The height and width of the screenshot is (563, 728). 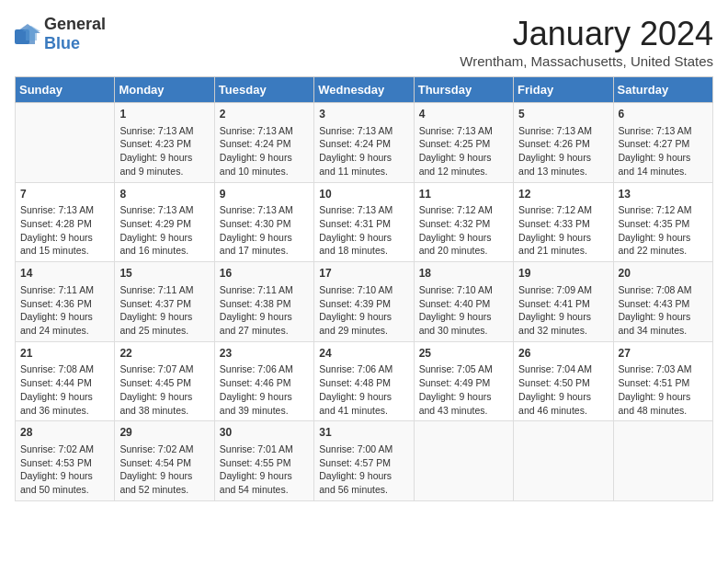 I want to click on day-number: 11, so click(x=463, y=195).